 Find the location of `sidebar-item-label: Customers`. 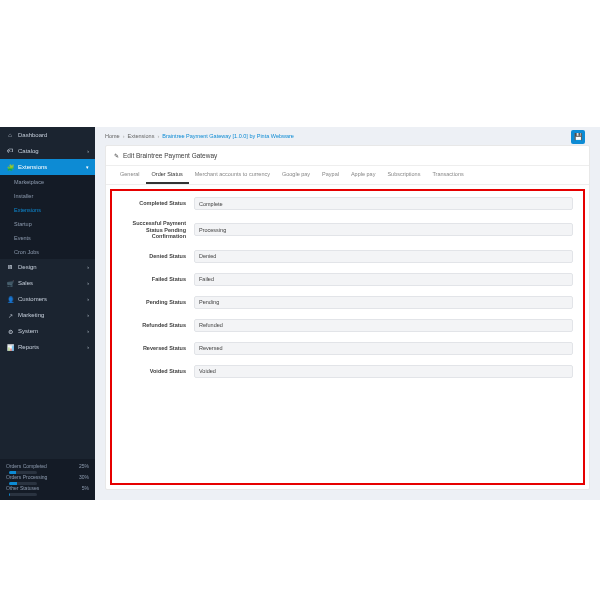

sidebar-item-label: Customers is located at coordinates (52, 299).